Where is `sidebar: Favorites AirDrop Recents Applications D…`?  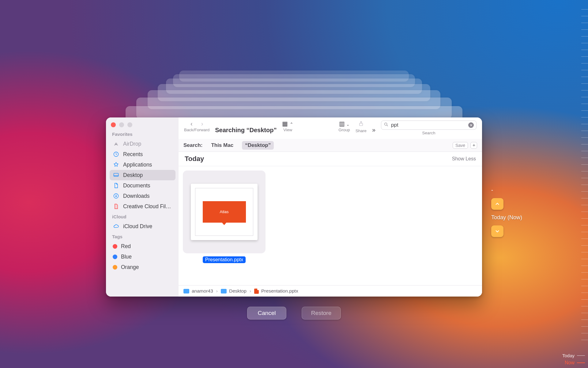 sidebar: Favorites AirDrop Recents Applications D… is located at coordinates (142, 207).